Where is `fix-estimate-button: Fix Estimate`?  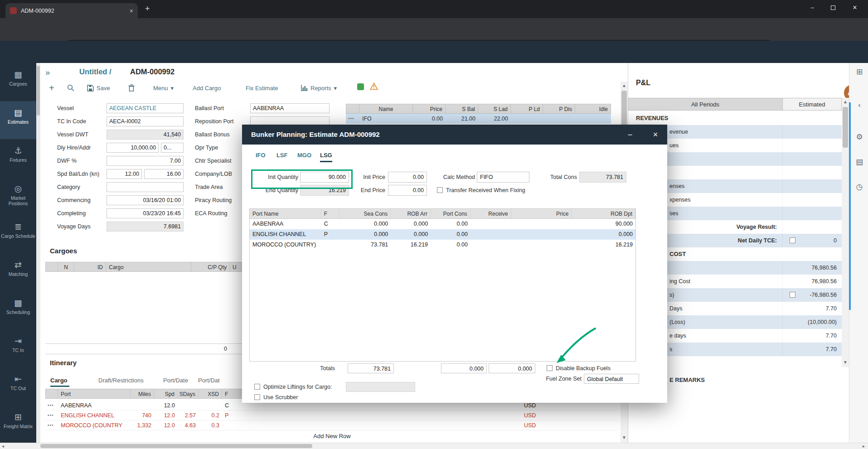 fix-estimate-button: Fix Estimate is located at coordinates (262, 88).